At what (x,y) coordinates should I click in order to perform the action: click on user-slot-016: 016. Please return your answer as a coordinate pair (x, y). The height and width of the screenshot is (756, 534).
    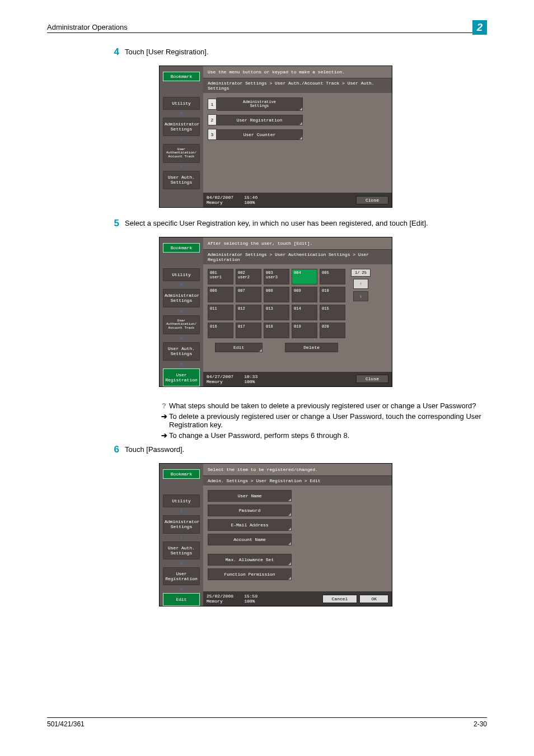
    Looking at the image, I should click on (221, 330).